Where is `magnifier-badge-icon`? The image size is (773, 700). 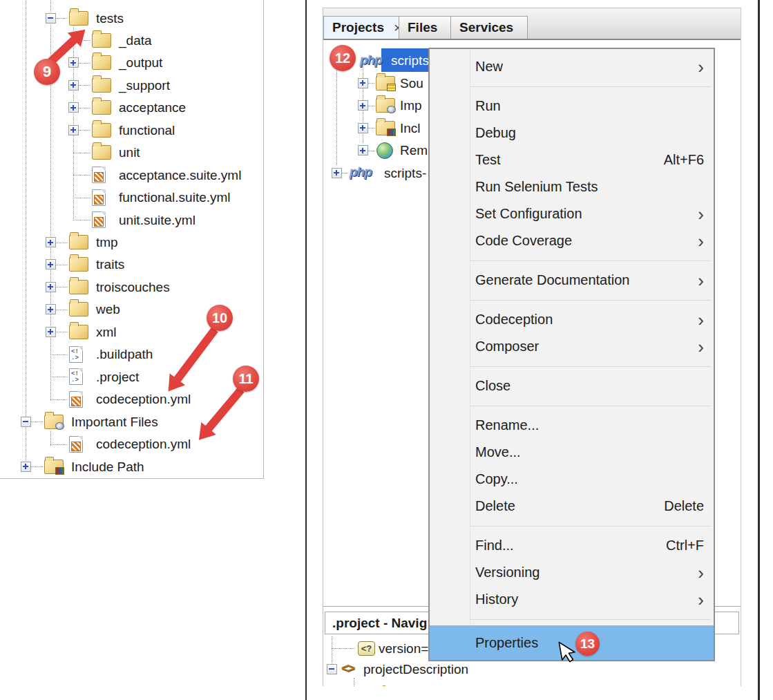
magnifier-badge-icon is located at coordinates (391, 109).